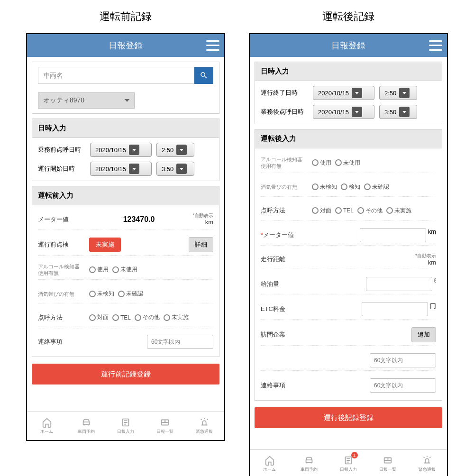  I want to click on pre-input-section: 運転前入力 メーター値 123470.0 *自動表示km 運行前点検 未実施 詳…, so click(126, 271).